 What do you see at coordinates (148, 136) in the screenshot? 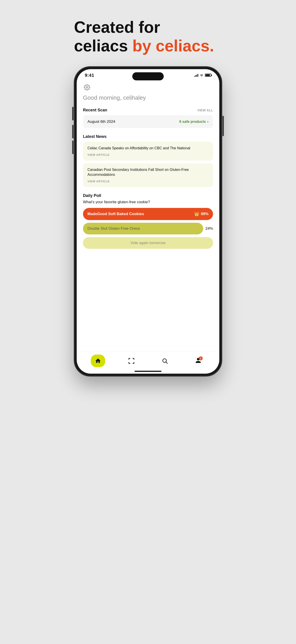
I see `news-header: Latest News` at bounding box center [148, 136].